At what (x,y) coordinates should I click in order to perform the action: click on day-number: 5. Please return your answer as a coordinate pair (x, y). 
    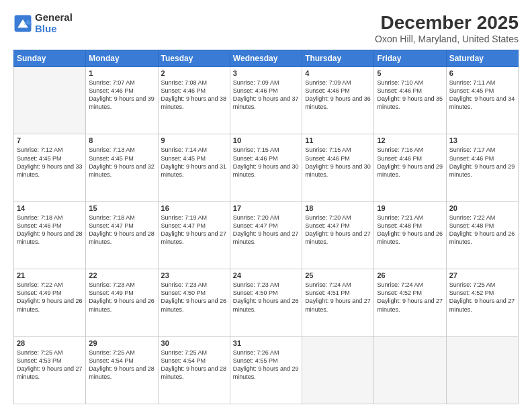
    Looking at the image, I should click on (410, 73).